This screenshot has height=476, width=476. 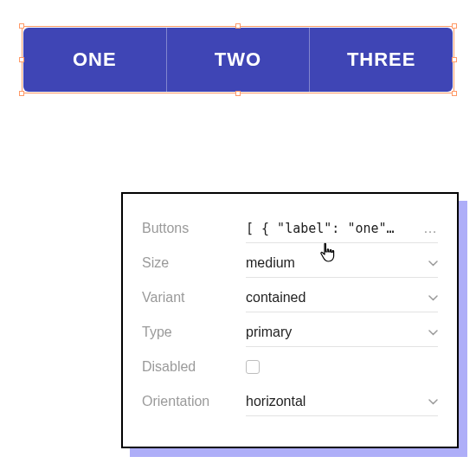 I want to click on prop-row-orientation: Orientation horizontal, so click(x=290, y=402).